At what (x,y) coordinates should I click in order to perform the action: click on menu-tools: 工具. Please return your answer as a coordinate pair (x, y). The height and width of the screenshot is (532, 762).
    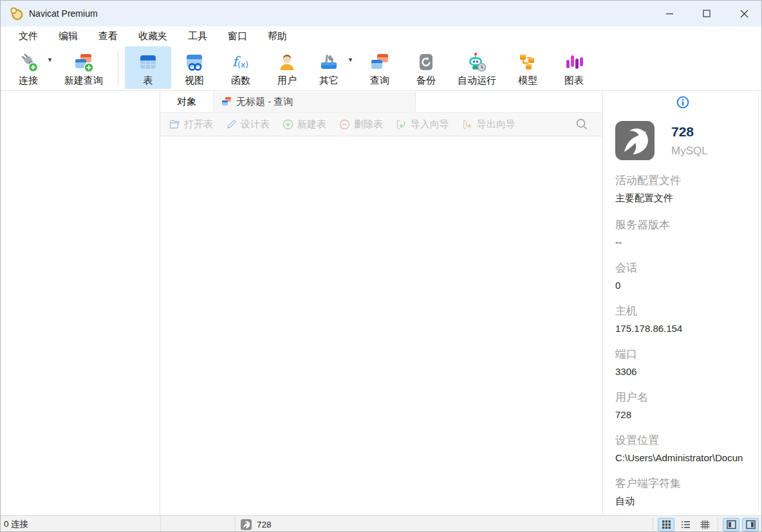
    Looking at the image, I should click on (198, 36).